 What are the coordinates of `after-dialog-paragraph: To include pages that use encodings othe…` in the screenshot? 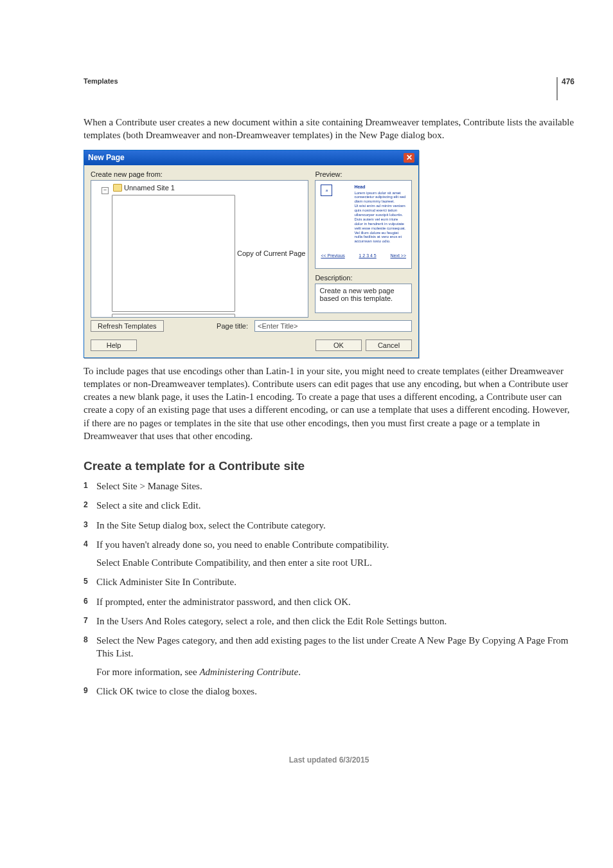 It's located at (329, 404).